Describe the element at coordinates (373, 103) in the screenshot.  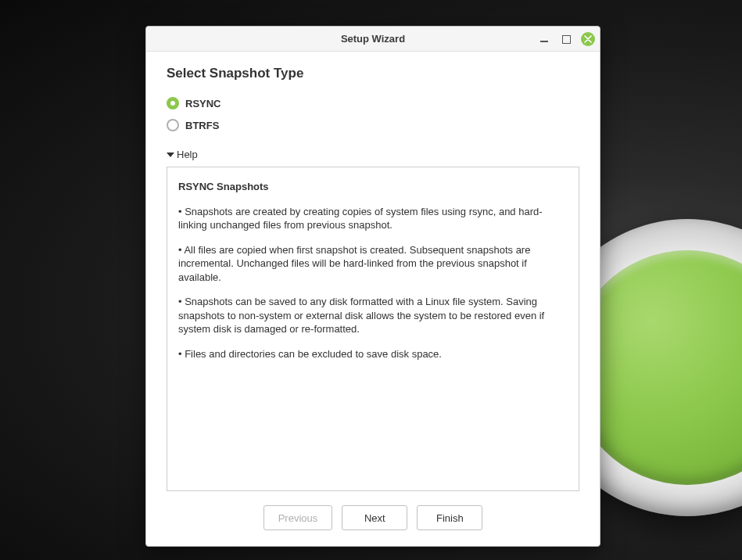
I see `option-rsync: RSYNC` at that location.